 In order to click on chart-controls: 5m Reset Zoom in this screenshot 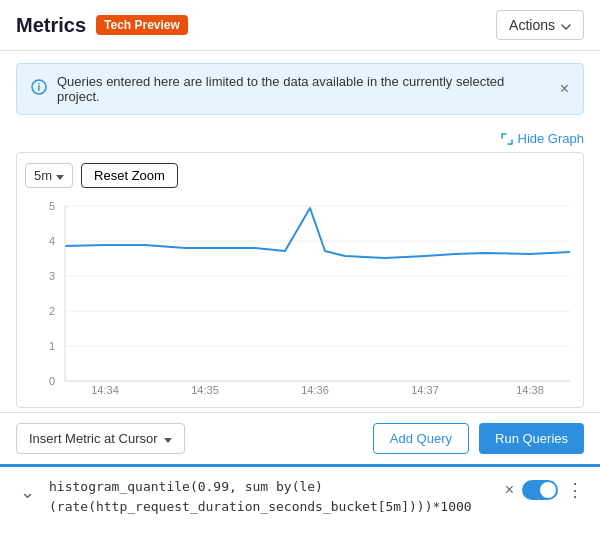, I will do `click(300, 176)`.